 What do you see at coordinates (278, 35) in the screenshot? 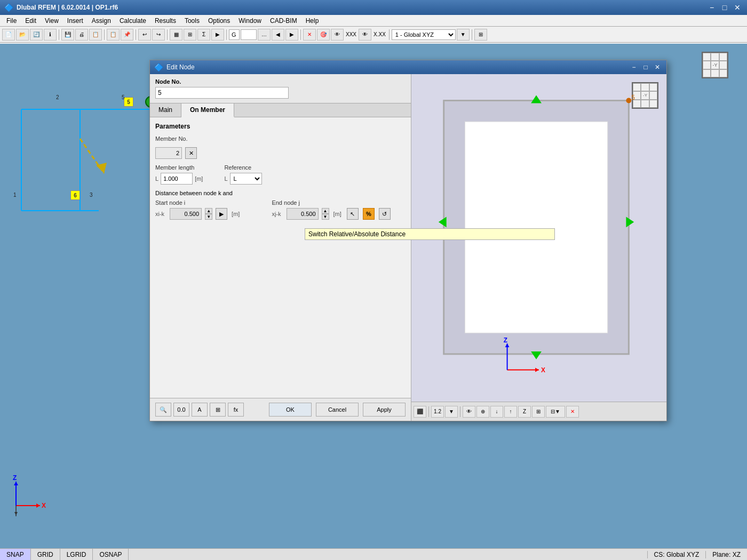
I see `lc-prev-btn: ◀` at bounding box center [278, 35].